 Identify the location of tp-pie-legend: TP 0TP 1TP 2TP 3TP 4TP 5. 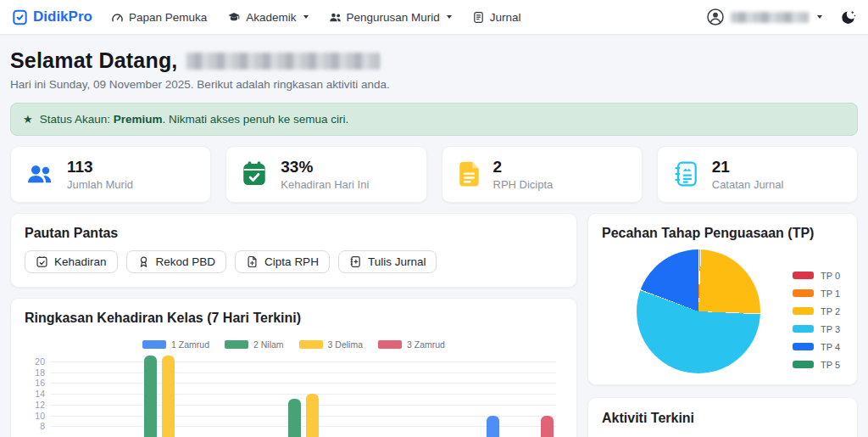
(816, 321).